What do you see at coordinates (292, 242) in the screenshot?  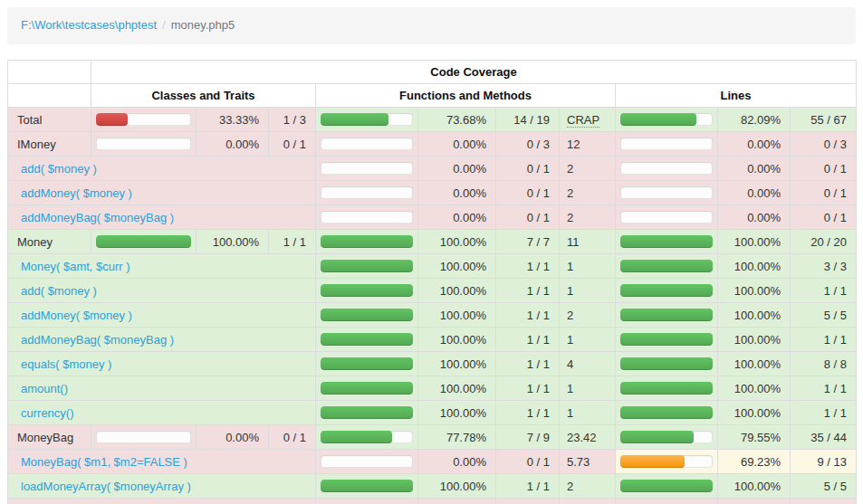 I see `classes-ratio-cell: 1 / 1` at bounding box center [292, 242].